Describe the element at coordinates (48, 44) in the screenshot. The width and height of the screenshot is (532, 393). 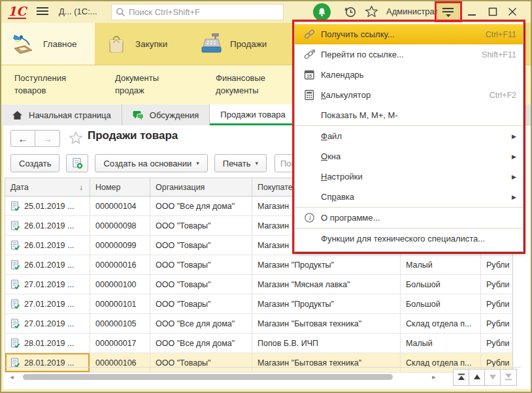
I see `ribbon-section-1: Главное` at that location.